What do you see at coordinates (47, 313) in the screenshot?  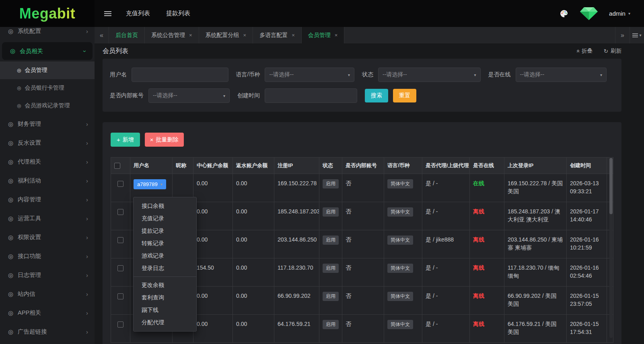 I see `sidebar-item-app: ◎APP相关›` at bounding box center [47, 313].